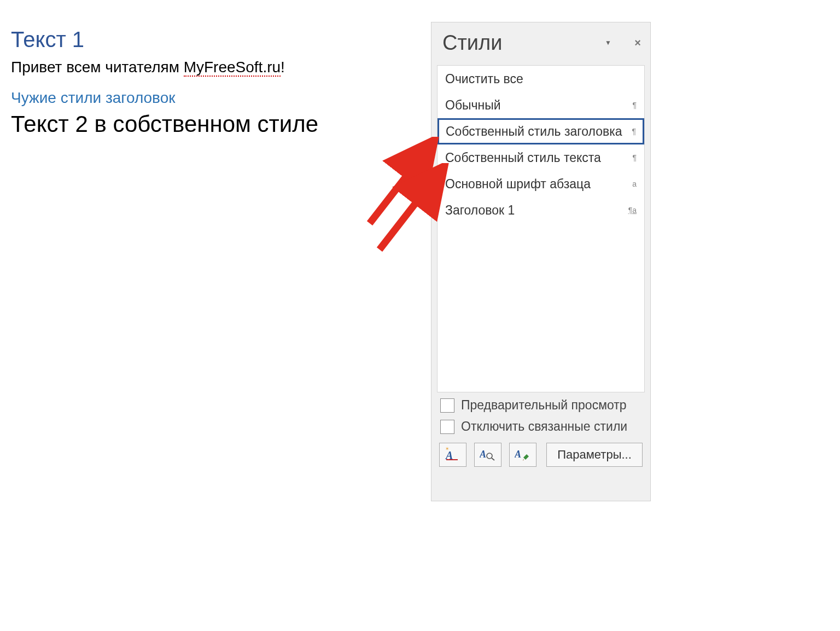  Describe the element at coordinates (544, 405) in the screenshot. I see `preview-checkbox-label: Предварительный просмотр` at that location.